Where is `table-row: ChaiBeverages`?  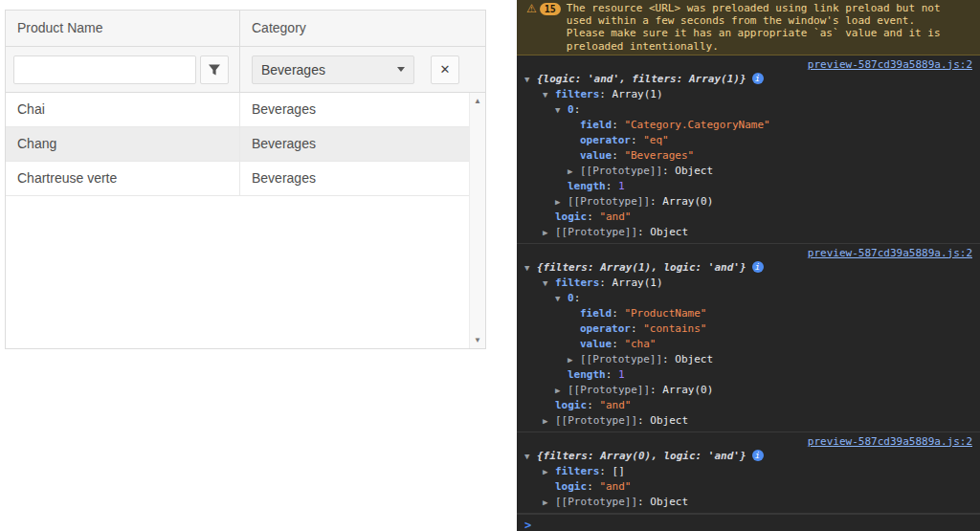 table-row: ChaiBeverages is located at coordinates (237, 110).